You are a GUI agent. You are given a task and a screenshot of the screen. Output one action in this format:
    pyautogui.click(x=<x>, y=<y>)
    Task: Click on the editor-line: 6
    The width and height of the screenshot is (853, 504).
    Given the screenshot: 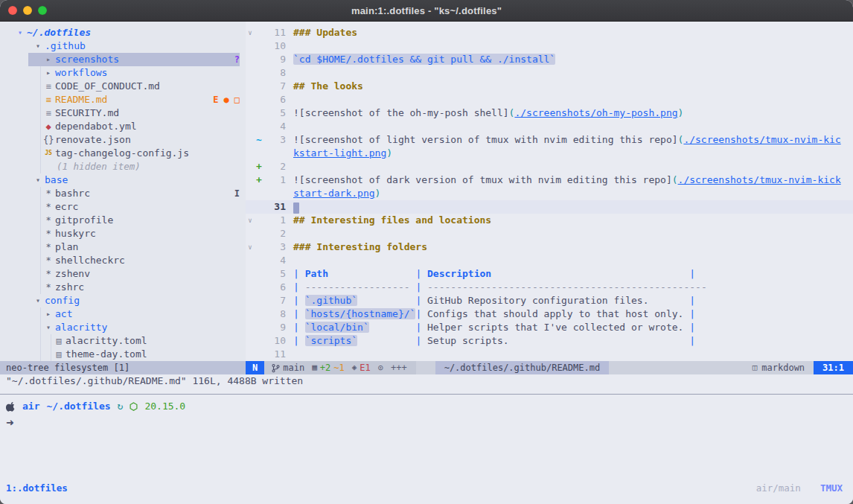 What is the action you would take?
    pyautogui.click(x=549, y=100)
    